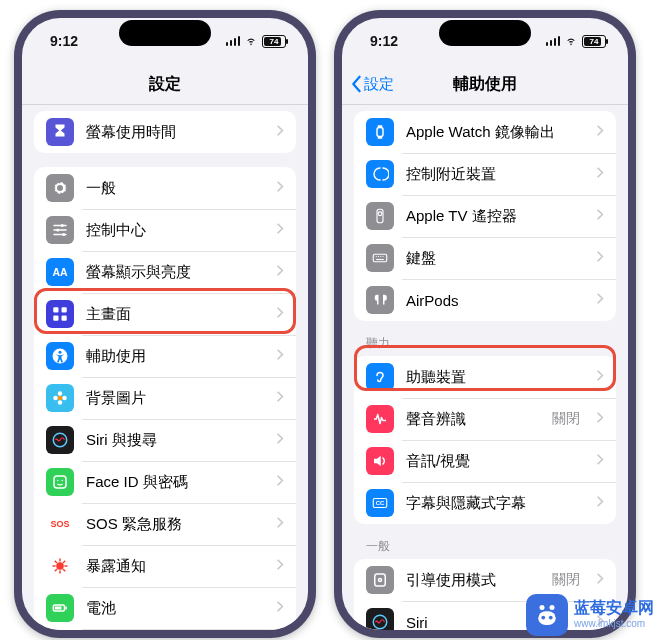 The height and width of the screenshot is (640, 660). I want to click on settings-row-0: Apple Watch 鏡像輸出, so click(485, 132).